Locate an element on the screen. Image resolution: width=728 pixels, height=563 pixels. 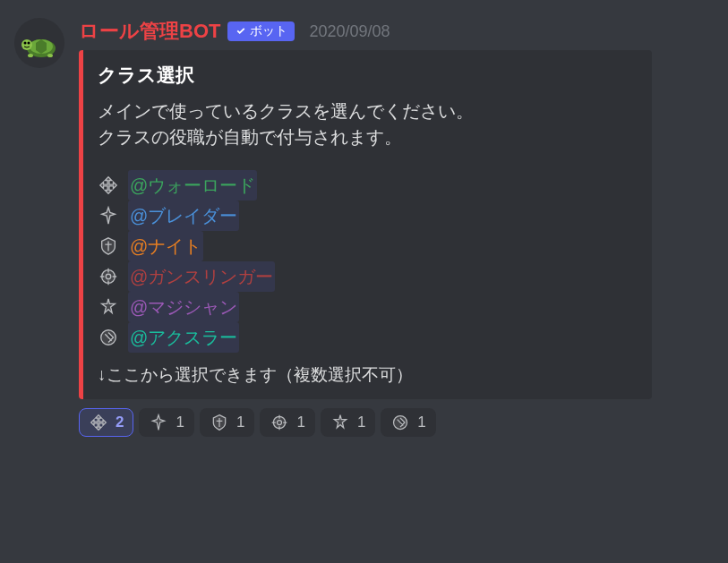
reactions-row: 211111 is located at coordinates (396, 422).